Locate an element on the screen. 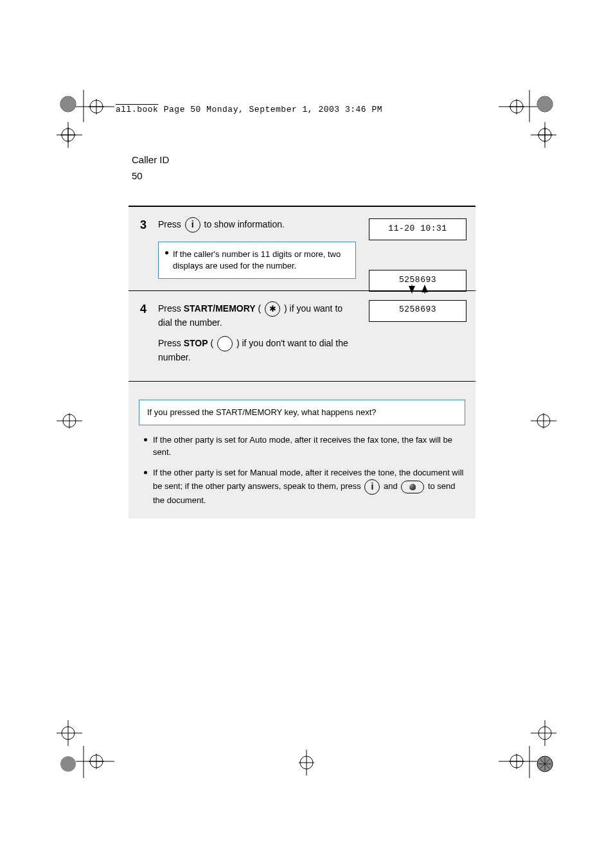  step4-line2-before: Press is located at coordinates (171, 343).